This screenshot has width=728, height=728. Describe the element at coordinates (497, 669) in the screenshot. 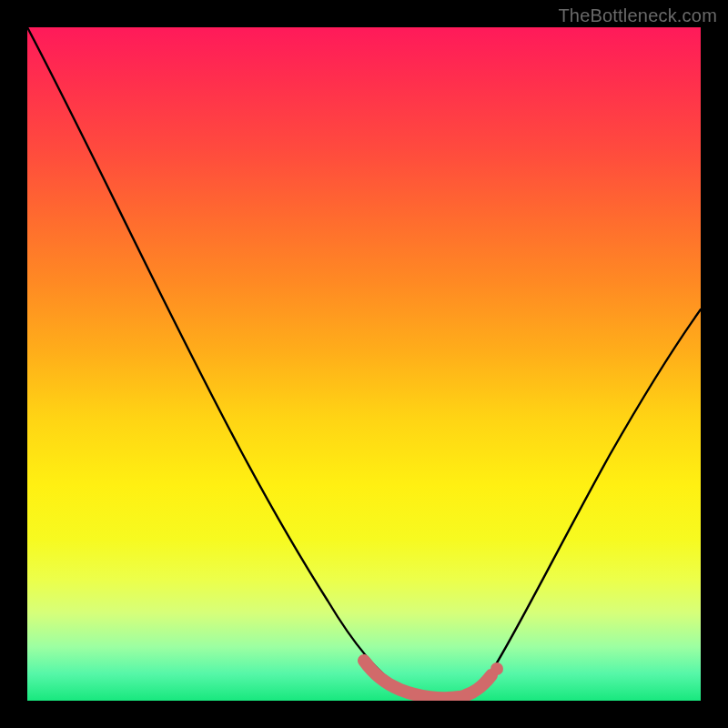

I see `highlight-dot` at that location.